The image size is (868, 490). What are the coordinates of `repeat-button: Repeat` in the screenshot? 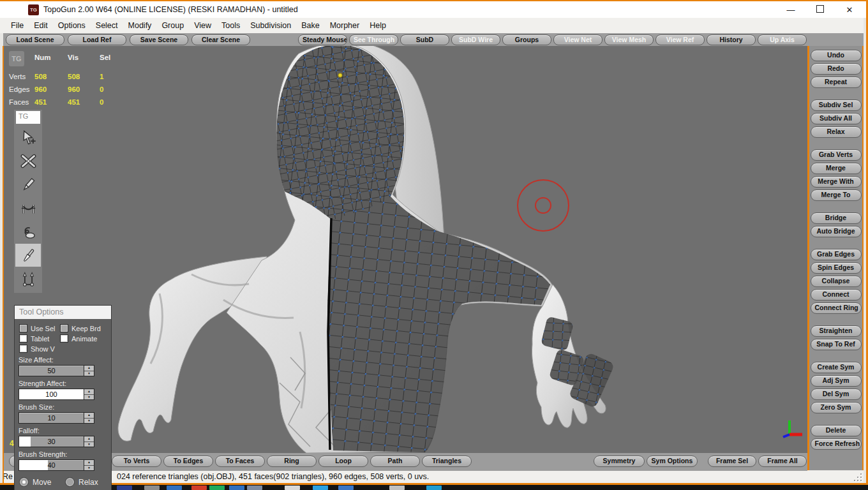 It's located at (836, 82).